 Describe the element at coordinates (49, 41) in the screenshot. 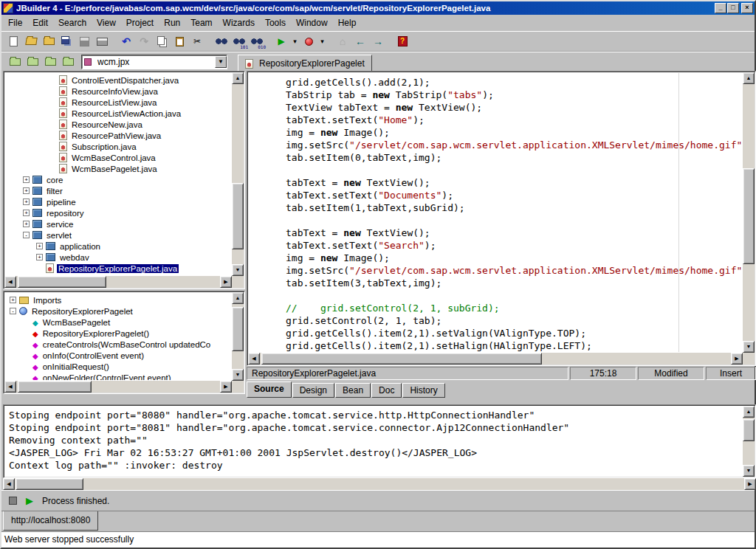

I see `close-file-button` at that location.